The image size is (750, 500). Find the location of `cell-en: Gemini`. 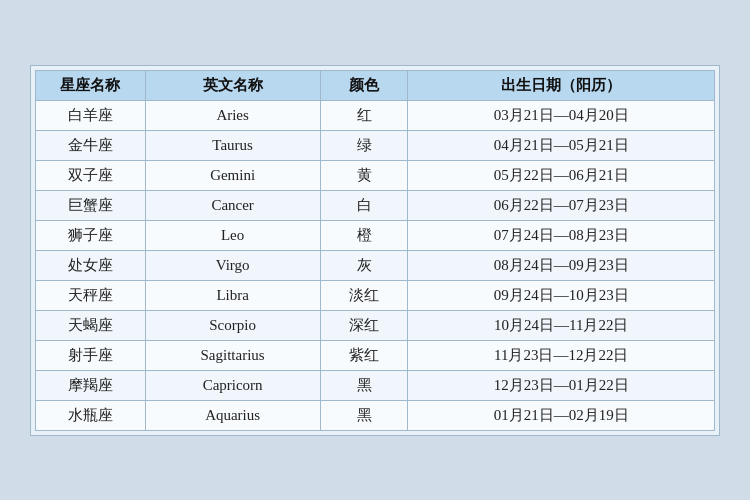

cell-en: Gemini is located at coordinates (232, 175).